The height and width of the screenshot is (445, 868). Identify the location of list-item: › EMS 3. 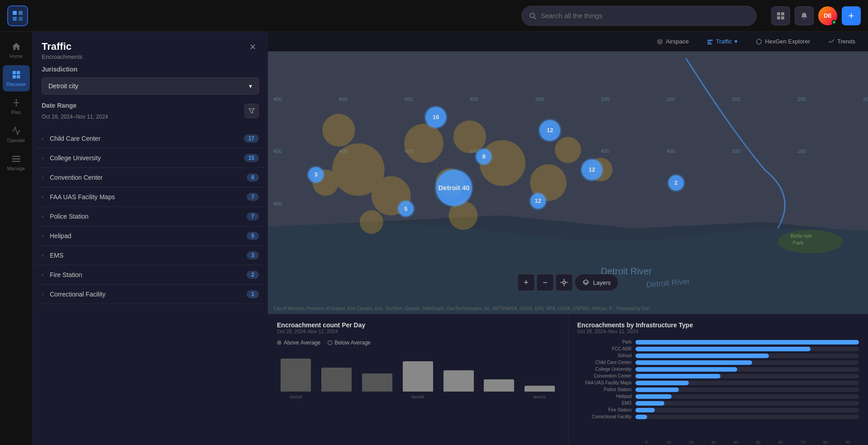
(150, 255).